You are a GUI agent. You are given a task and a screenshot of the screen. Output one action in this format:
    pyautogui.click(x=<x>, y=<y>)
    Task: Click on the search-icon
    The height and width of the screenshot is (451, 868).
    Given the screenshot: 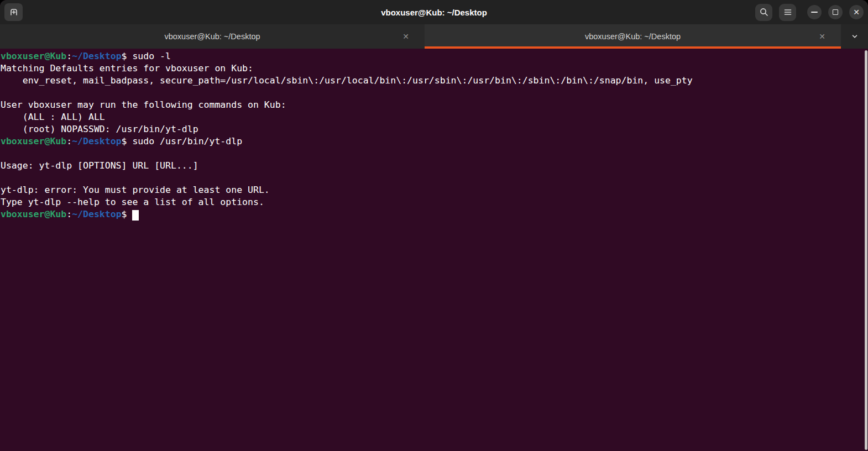 What is the action you would take?
    pyautogui.click(x=764, y=12)
    